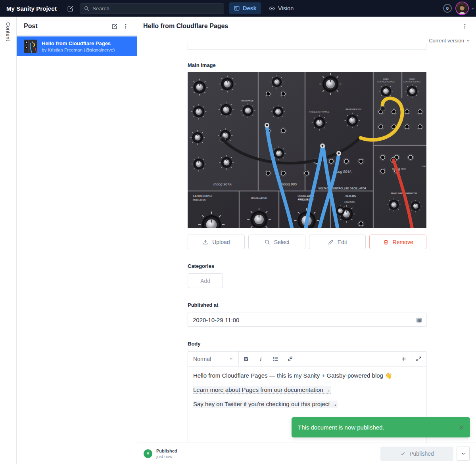 The height and width of the screenshot is (464, 476). I want to click on remove-button: Remove, so click(398, 242).